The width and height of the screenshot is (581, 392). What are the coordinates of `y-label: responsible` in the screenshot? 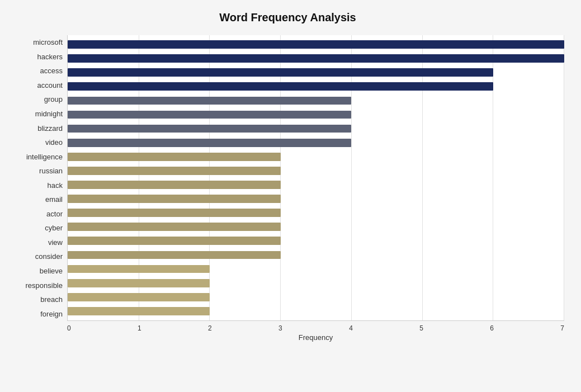 It's located at (37, 285).